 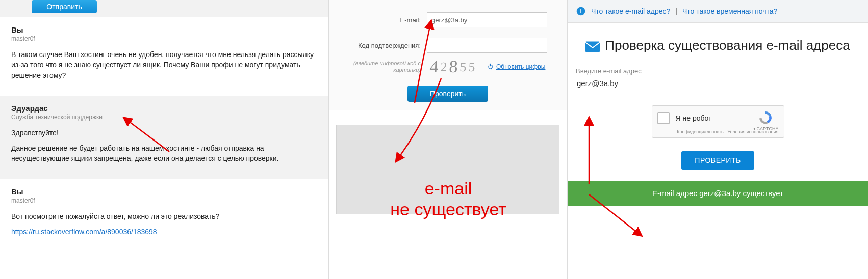 What do you see at coordinates (164, 65) in the screenshot?
I see `message-body: В таком случае Ваш хостинг очень не удоб…` at bounding box center [164, 65].